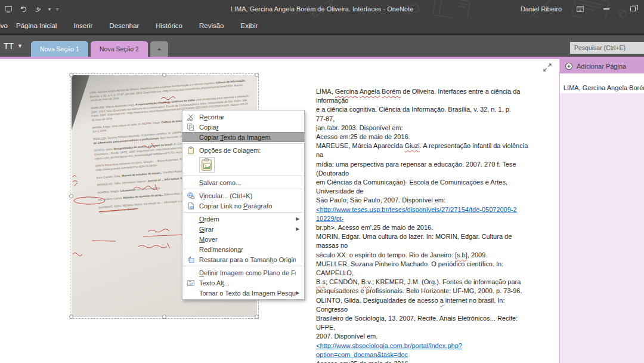 This screenshot has height=363, width=644. I want to click on menu-item-texto-alt: Texto Alt..., so click(243, 283).